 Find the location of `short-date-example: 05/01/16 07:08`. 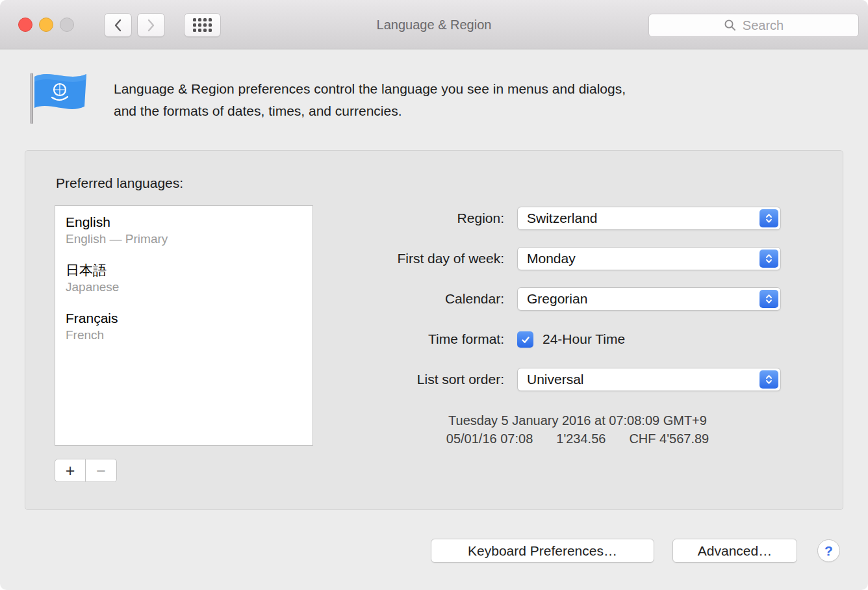

short-date-example: 05/01/16 07:08 is located at coordinates (490, 439).